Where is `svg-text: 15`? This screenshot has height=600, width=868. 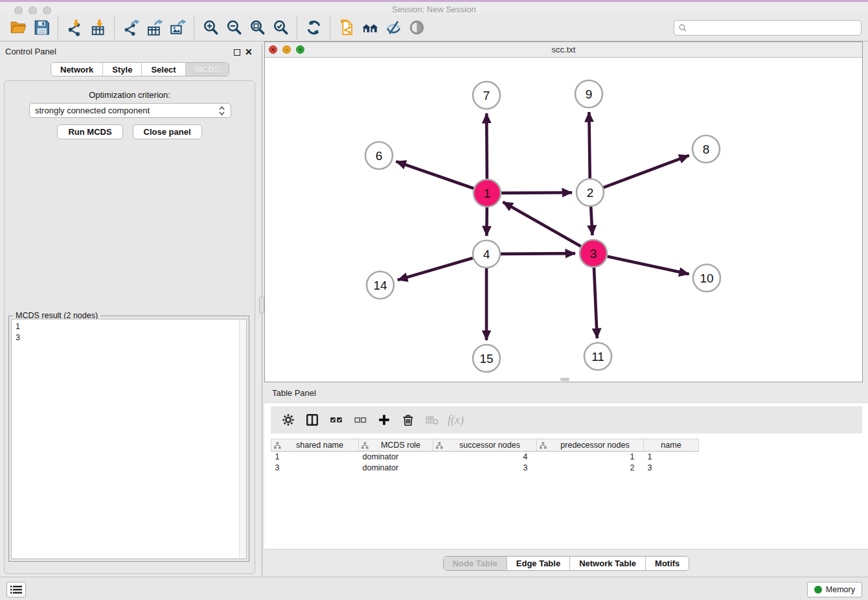
svg-text: 15 is located at coordinates (486, 359).